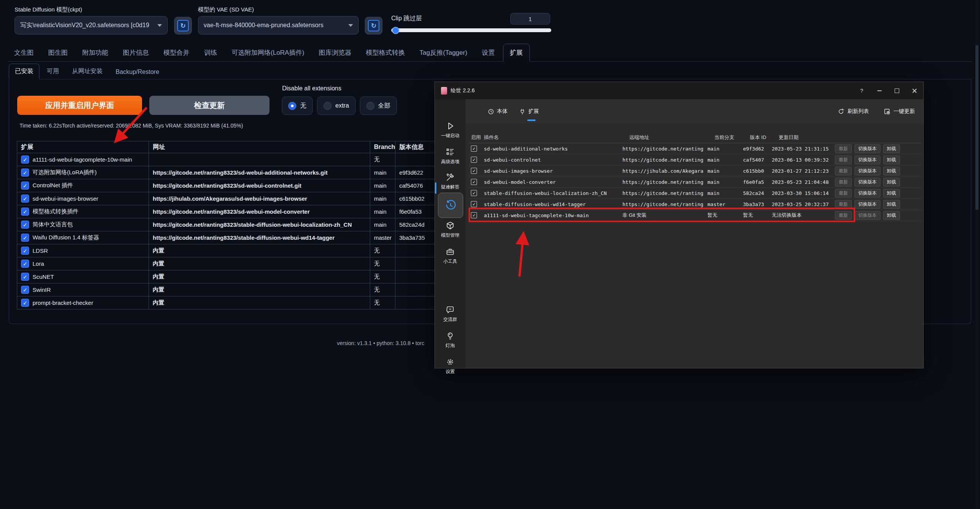  I want to click on launcher-tab-extensions: 扩展, so click(529, 111).